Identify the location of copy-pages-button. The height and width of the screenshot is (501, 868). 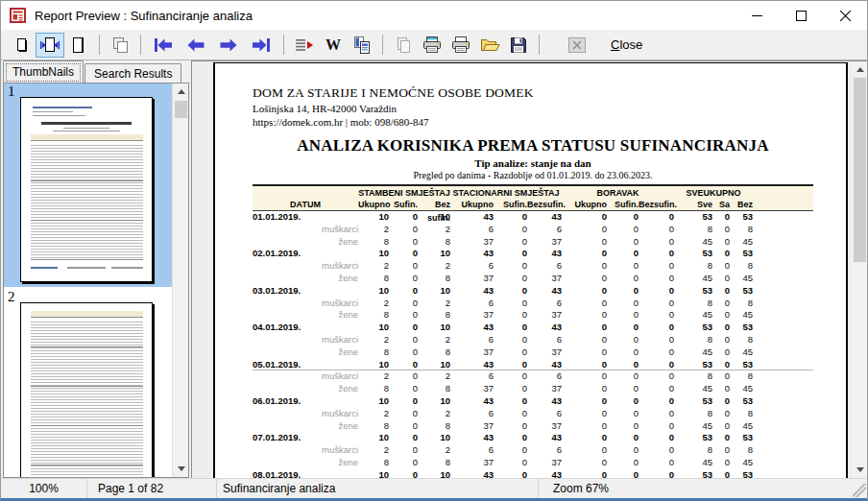
(362, 45).